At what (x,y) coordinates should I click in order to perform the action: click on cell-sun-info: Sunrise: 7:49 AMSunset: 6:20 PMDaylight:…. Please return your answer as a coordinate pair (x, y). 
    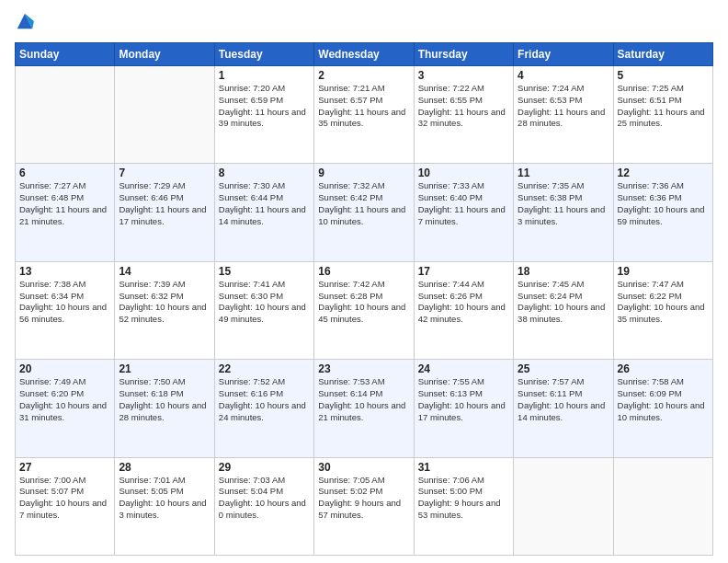
    Looking at the image, I should click on (64, 399).